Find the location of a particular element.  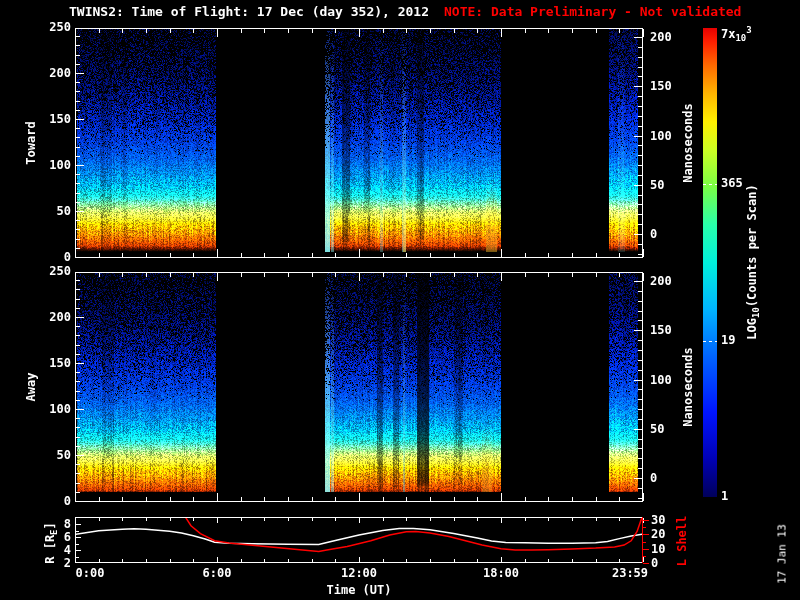

x-tick-label: 6:00 is located at coordinates (217, 573).